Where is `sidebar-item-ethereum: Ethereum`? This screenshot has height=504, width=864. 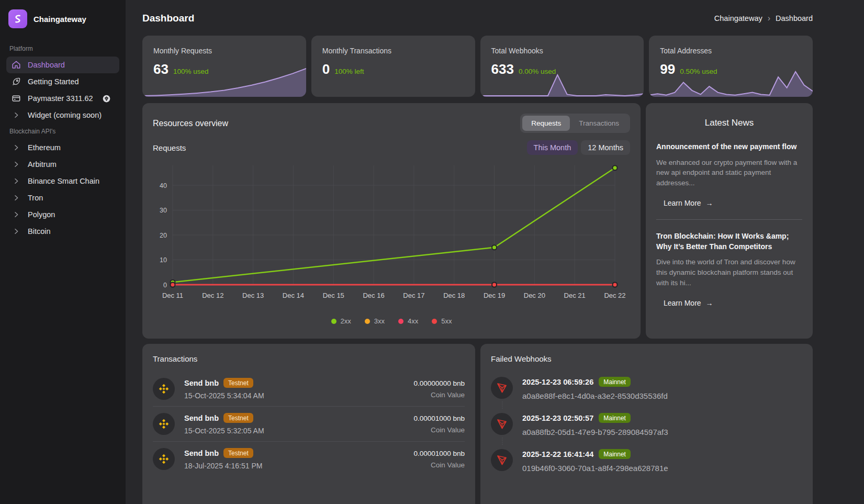
sidebar-item-ethereum: Ethereum is located at coordinates (63, 148).